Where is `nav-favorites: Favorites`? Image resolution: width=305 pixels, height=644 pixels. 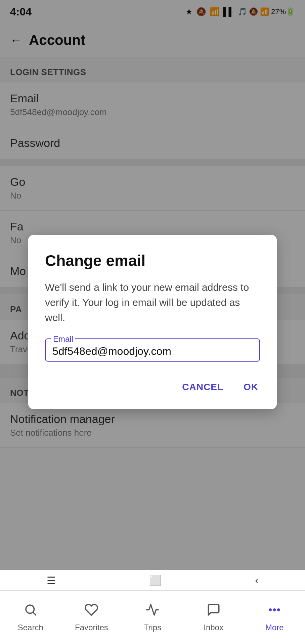 nav-favorites: Favorites is located at coordinates (92, 618).